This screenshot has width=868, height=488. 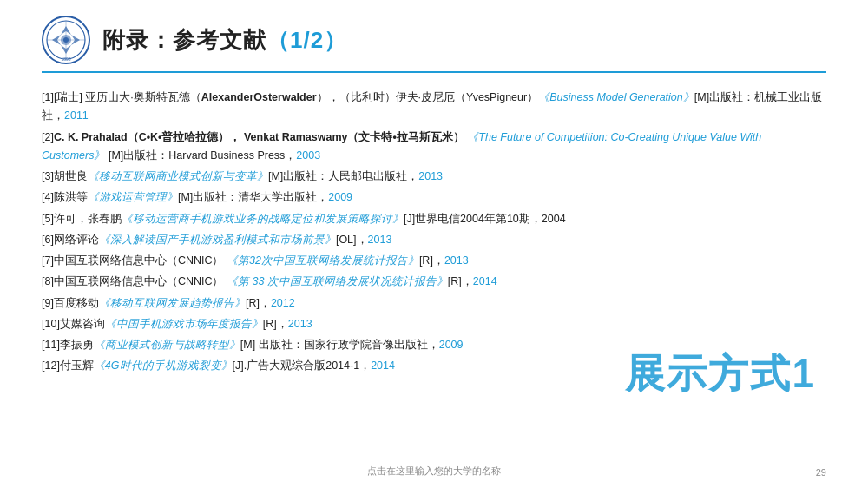 I want to click on ref-text: [瑞士] 亚历山大·奥斯特瓦德（, so click(x=128, y=97).